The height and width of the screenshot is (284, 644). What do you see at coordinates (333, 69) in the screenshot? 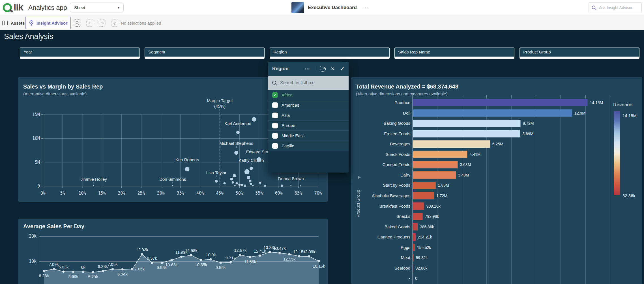
I see `listbox-close-icon: ✕` at bounding box center [333, 69].